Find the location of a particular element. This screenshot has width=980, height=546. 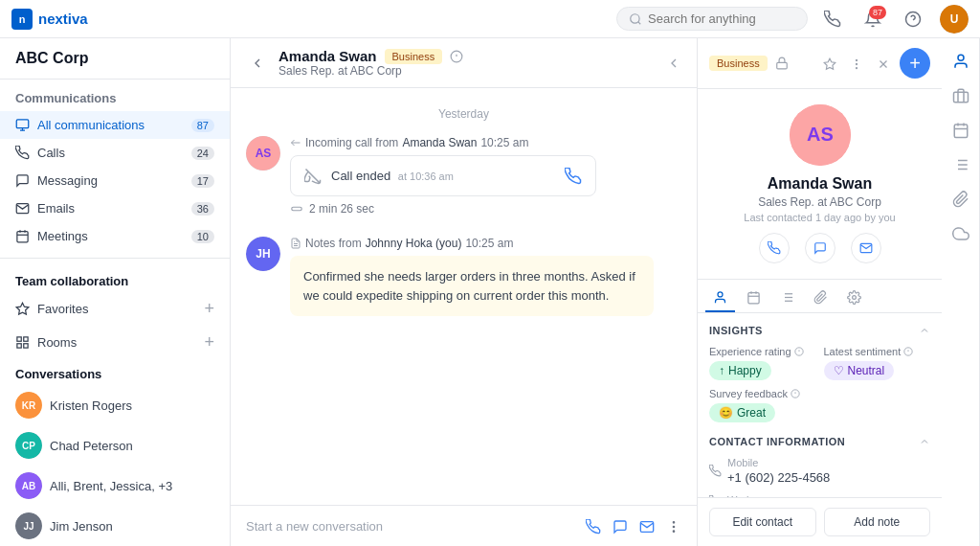

rail-list-icon is located at coordinates (961, 165).